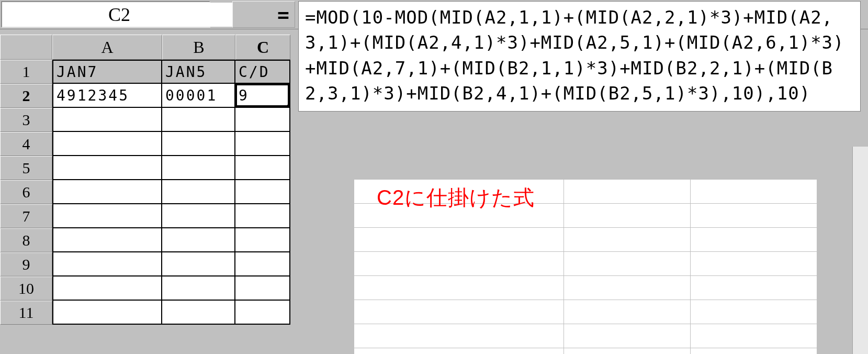 Image resolution: width=868 pixels, height=354 pixels. I want to click on cell-C8, so click(263, 240).